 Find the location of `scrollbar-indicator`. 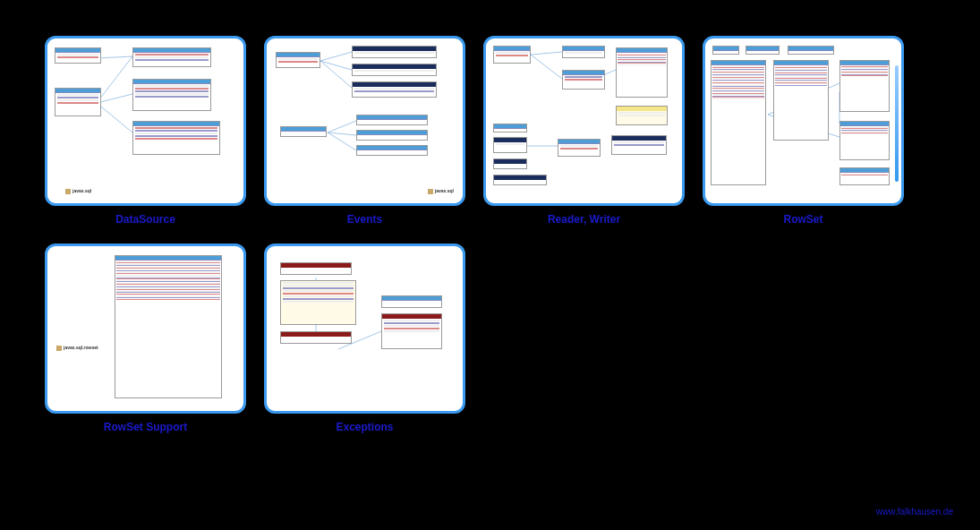

scrollbar-indicator is located at coordinates (897, 124).